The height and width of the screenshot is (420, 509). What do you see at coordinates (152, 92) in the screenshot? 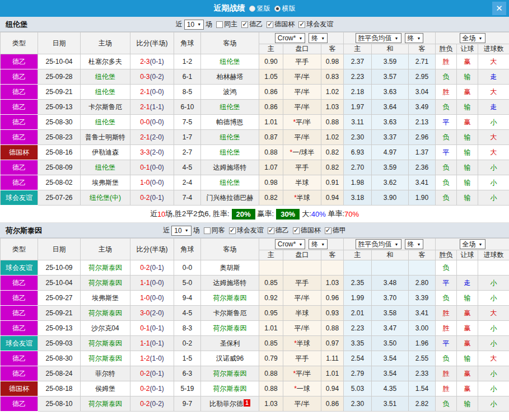
I see `match-score: 2-1(0-0)` at bounding box center [152, 92].